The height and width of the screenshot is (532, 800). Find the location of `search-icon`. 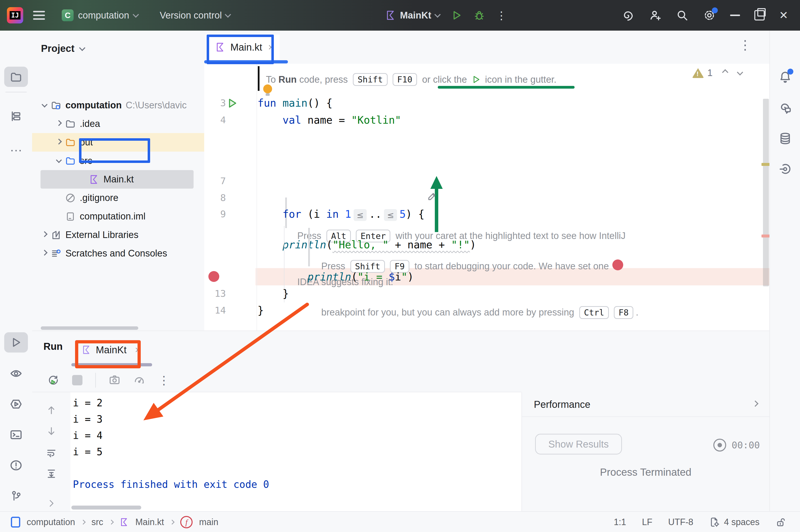

search-icon is located at coordinates (682, 15).